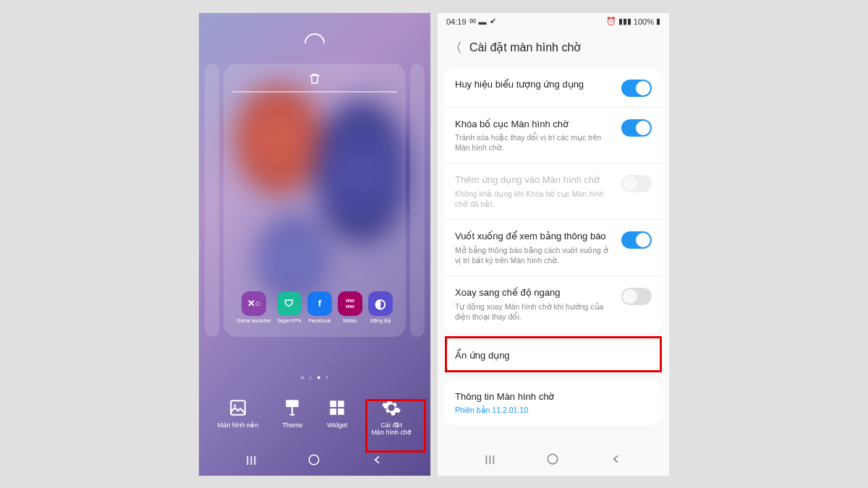  I want to click on widget-icon, so click(337, 408).